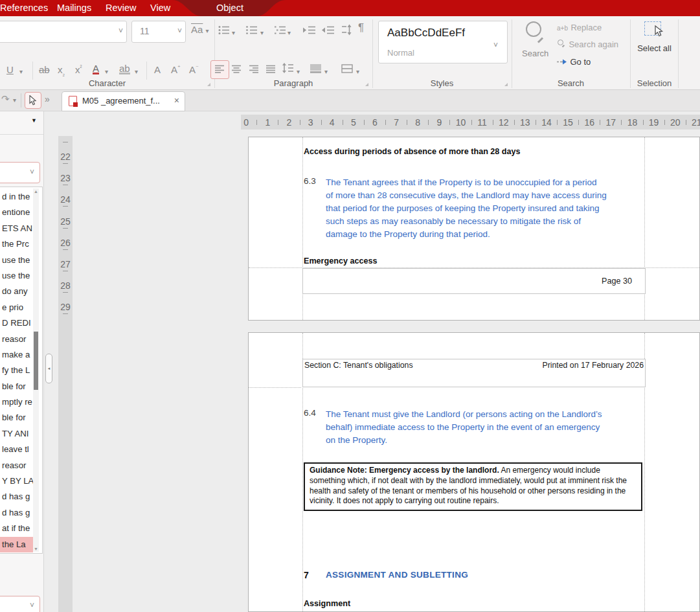 Image resolution: width=700 pixels, height=612 pixels. Describe the element at coordinates (79, 70) in the screenshot. I see `superscript-button: x²` at that location.